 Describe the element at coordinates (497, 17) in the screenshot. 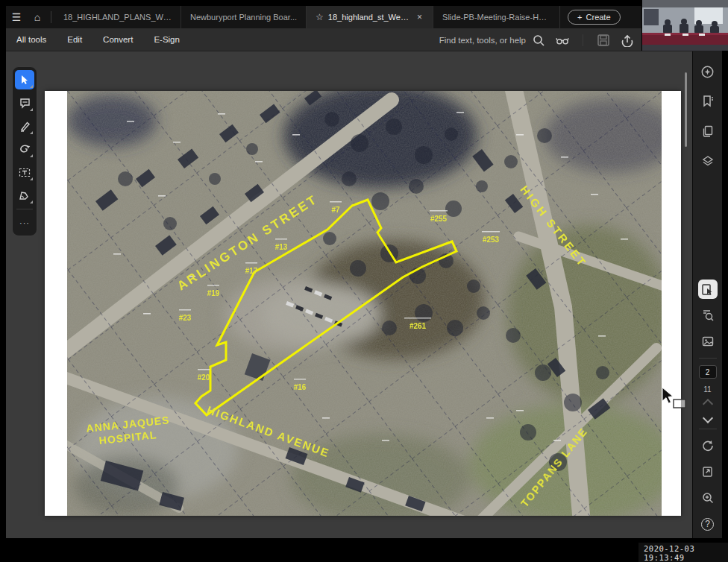

I see `tab-label: Slide-PB-Meeting-Raise-Han...` at that location.